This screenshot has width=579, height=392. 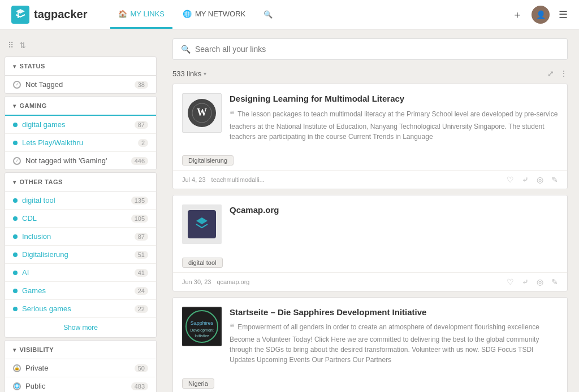 What do you see at coordinates (80, 67) in the screenshot?
I see `sidebar-status-header: ▾ STATUS` at bounding box center [80, 67].